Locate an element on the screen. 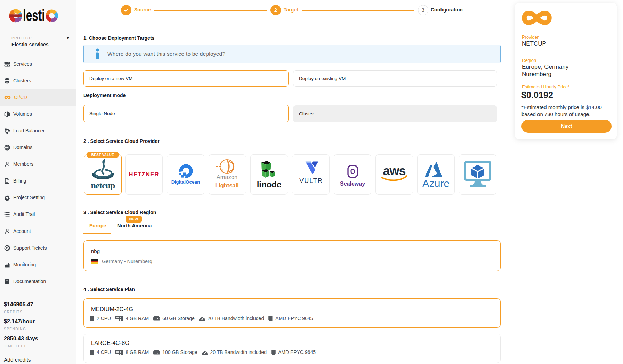 This screenshot has width=623, height=364. svg-text: aws is located at coordinates (394, 171).